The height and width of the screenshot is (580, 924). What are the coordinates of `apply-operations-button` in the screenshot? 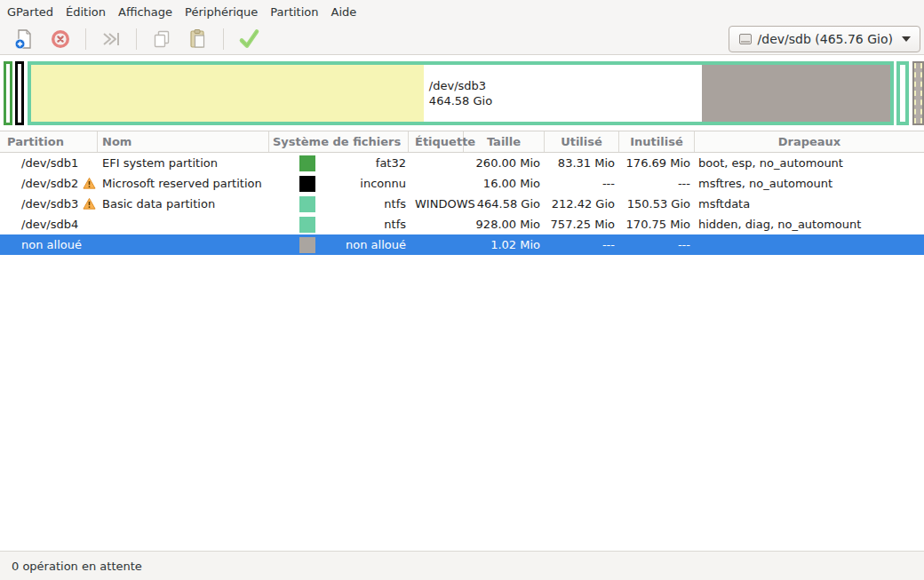 It's located at (249, 39).